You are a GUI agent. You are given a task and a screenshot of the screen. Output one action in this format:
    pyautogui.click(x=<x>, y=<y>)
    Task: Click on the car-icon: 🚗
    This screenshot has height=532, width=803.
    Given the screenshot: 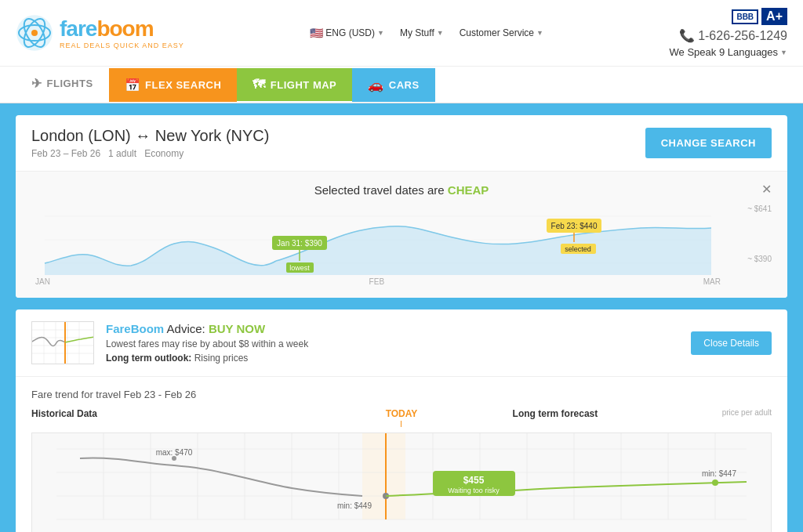 What is the action you would take?
    pyautogui.click(x=376, y=85)
    